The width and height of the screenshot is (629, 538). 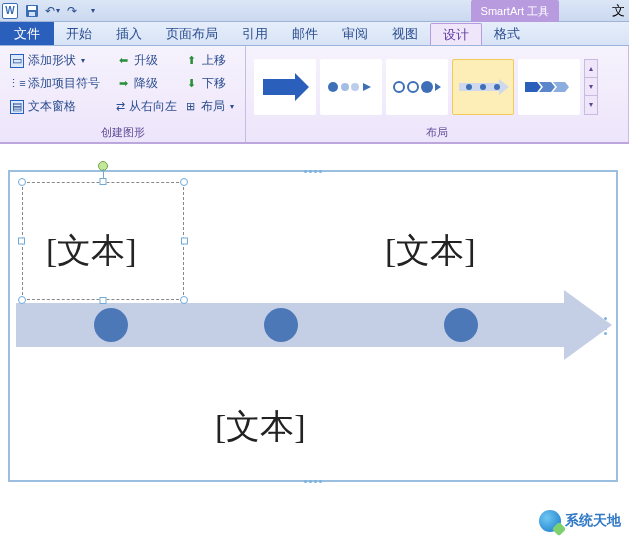 I want to click on text-placeholder-3: [文本], so click(x=260, y=427).